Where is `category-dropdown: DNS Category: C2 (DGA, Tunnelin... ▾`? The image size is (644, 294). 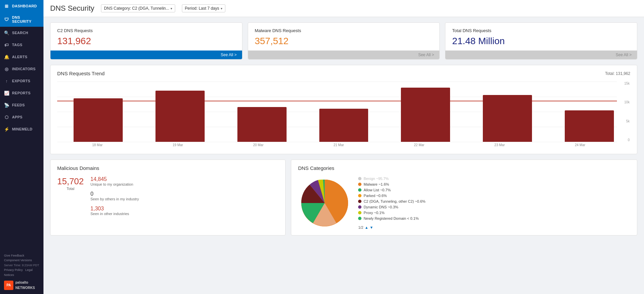 category-dropdown: DNS Category: C2 (DGA, Tunnelin... ▾ is located at coordinates (138, 8).